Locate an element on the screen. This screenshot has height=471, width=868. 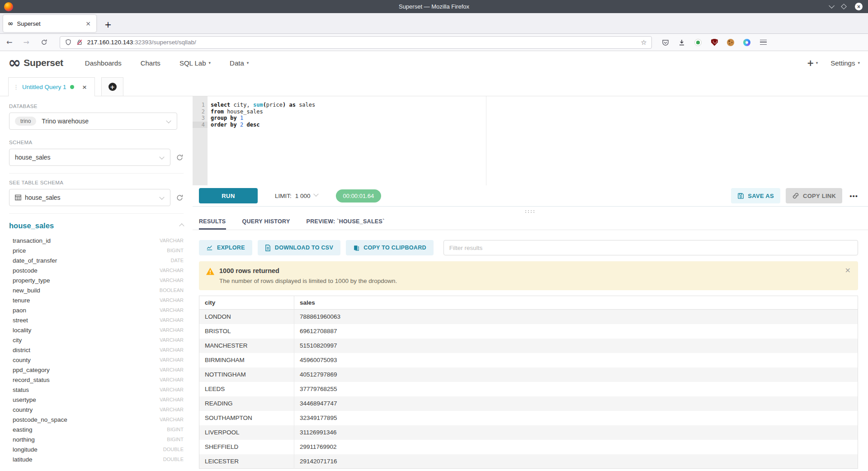
save-as-button: SAVE AS is located at coordinates (756, 196).